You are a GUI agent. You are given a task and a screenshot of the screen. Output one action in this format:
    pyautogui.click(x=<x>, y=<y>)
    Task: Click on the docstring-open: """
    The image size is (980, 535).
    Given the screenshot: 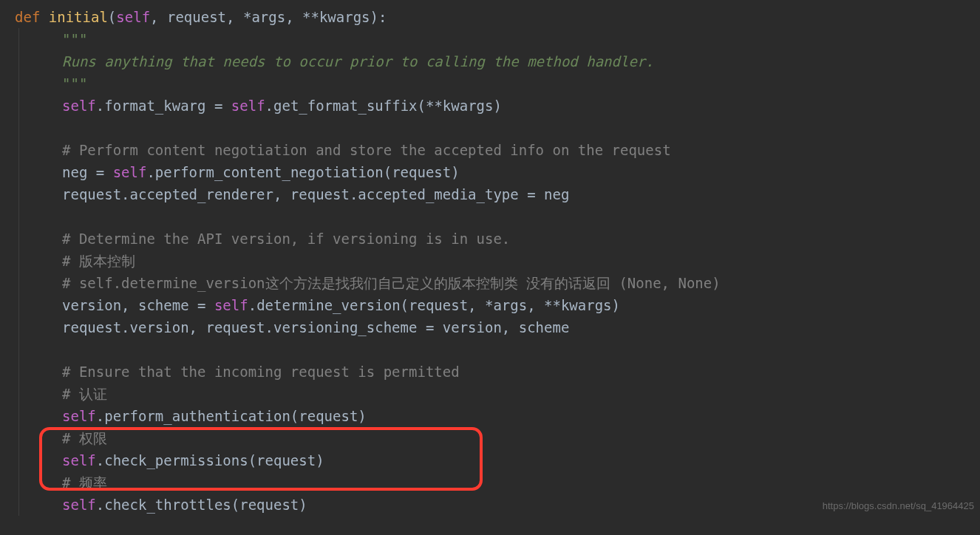 What is the action you would take?
    pyautogui.click(x=514, y=39)
    